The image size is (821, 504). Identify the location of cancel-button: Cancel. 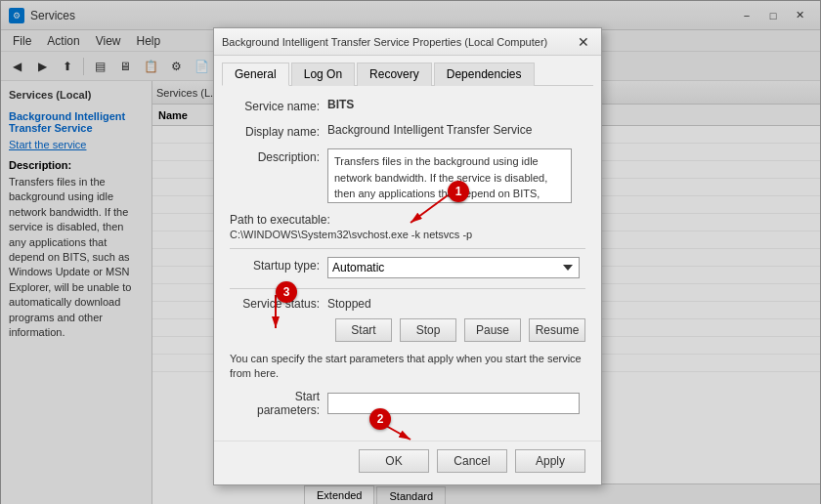
(472, 461).